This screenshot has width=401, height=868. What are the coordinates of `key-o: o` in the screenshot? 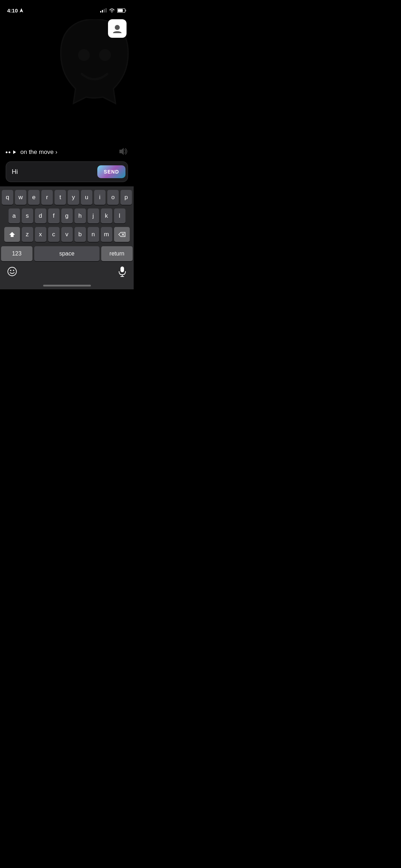 It's located at (113, 197).